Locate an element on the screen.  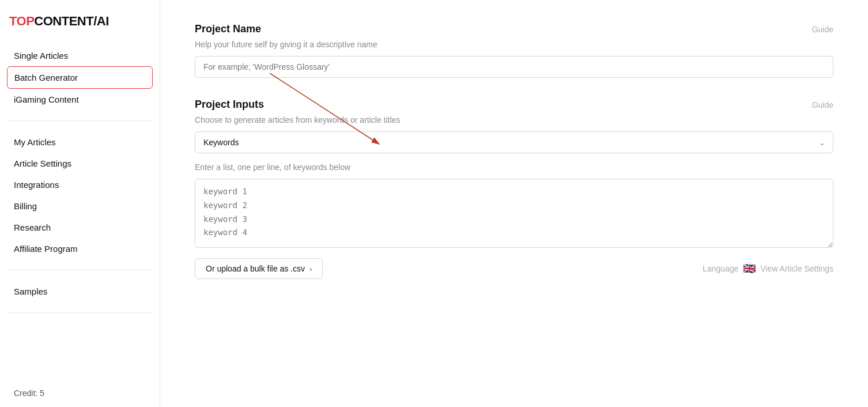
sidebar-tertiary-nav: Samples is located at coordinates (80, 292).